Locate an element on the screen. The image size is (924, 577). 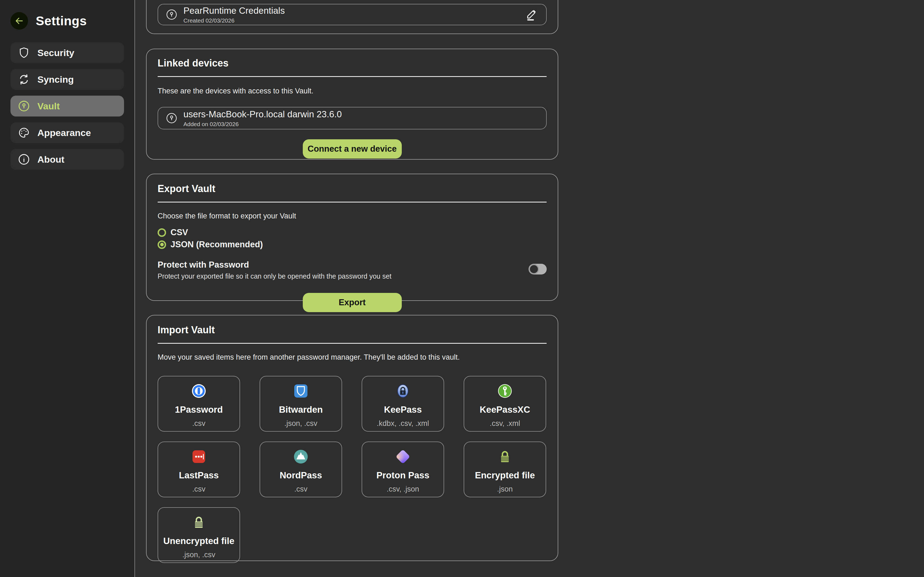
sidebar-item-label: Appearance is located at coordinates (64, 133).